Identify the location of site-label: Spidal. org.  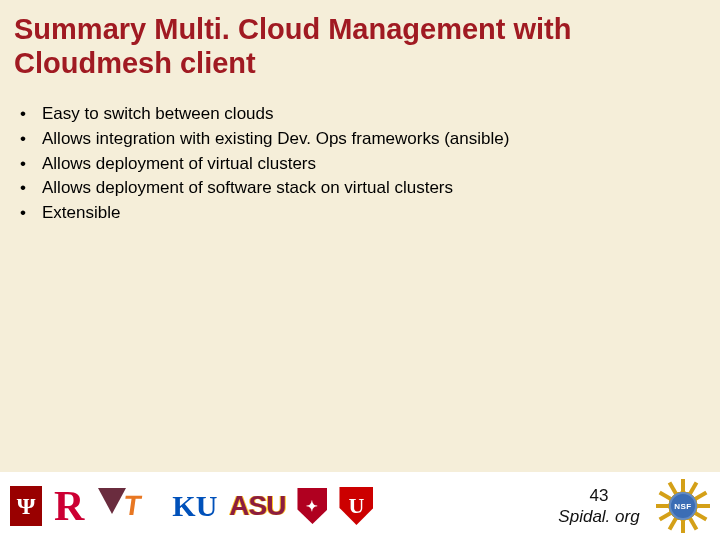
(599, 516).